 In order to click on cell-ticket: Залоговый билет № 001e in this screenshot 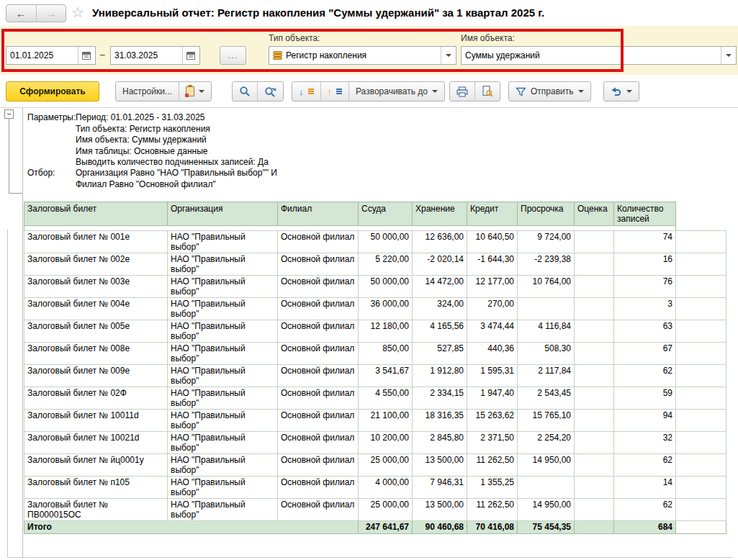, I will do `click(96, 242)`.